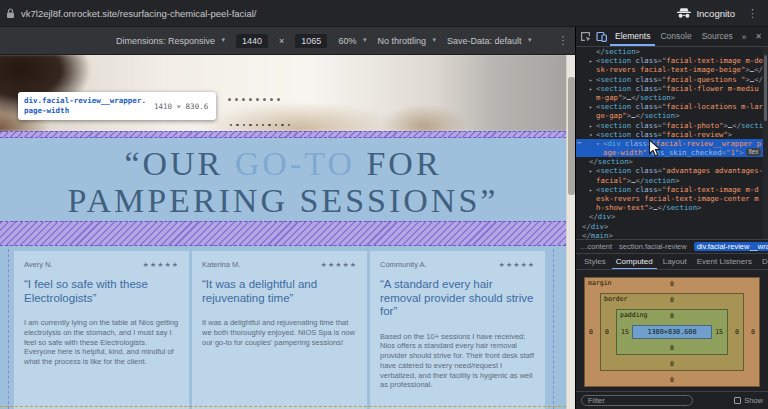 This screenshot has width=768, height=409. Describe the element at coordinates (724, 262) in the screenshot. I see `sidebar-tab-event-listeners: Event Listeners` at that location.